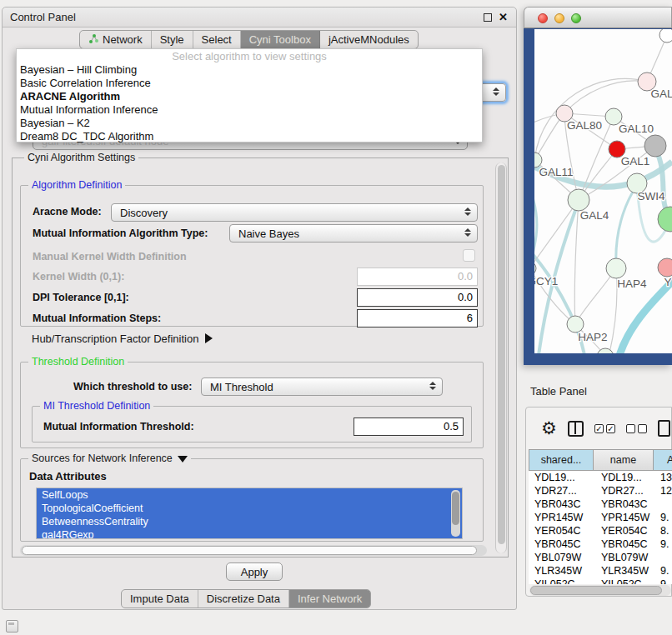 This screenshot has height=635, width=672. Describe the element at coordinates (624, 531) in the screenshot. I see `table-cell-name: YER054C` at that location.